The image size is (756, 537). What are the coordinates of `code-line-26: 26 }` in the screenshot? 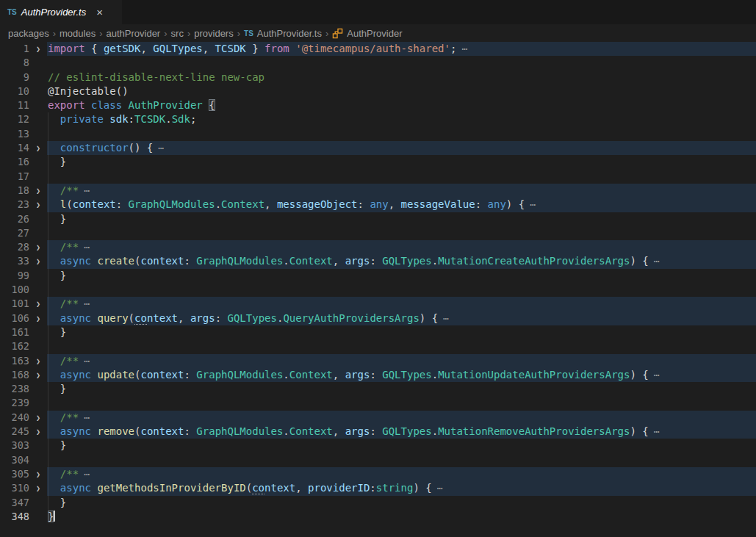 It's located at (378, 219).